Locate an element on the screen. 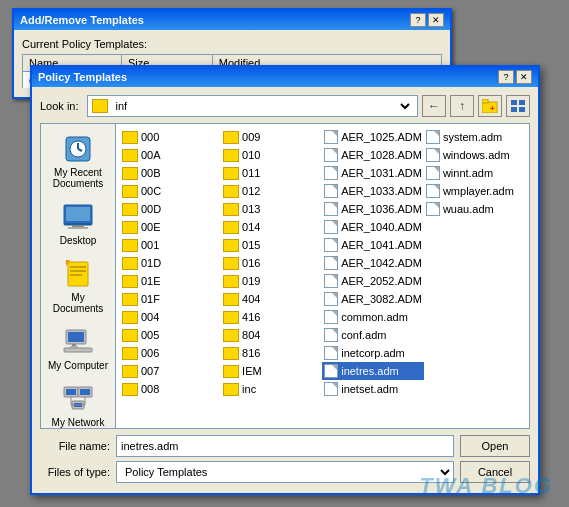 Image resolution: width=569 pixels, height=507 pixels. list-item: AER_1036.ADM is located at coordinates (373, 209).